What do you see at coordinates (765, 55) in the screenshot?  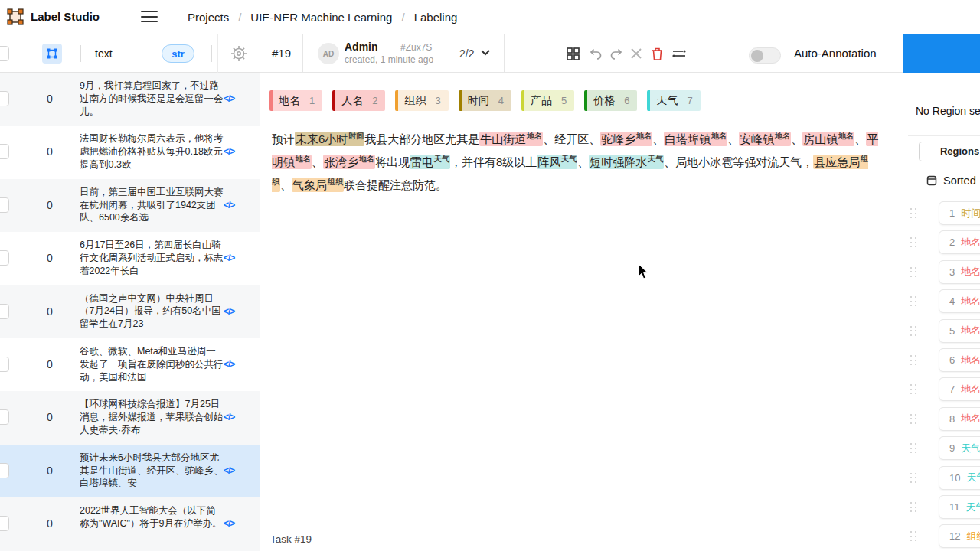 I see `auto-annotation-toggle` at bounding box center [765, 55].